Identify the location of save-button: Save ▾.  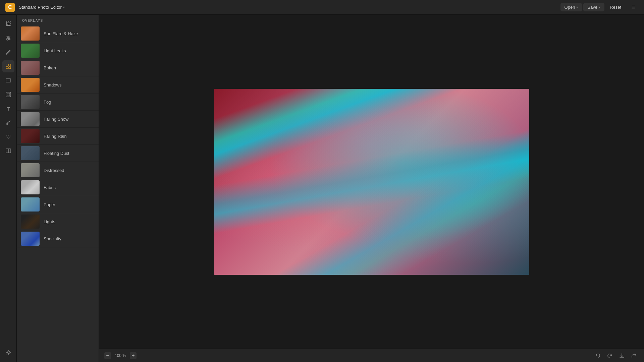
(594, 7).